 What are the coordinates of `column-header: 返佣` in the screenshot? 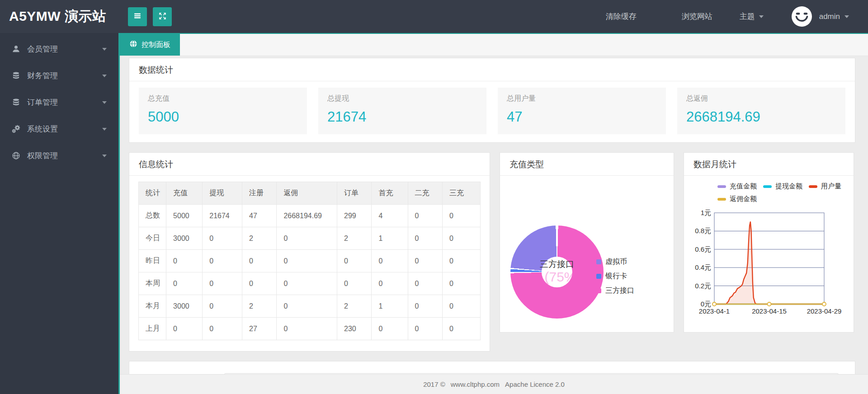 It's located at (307, 193).